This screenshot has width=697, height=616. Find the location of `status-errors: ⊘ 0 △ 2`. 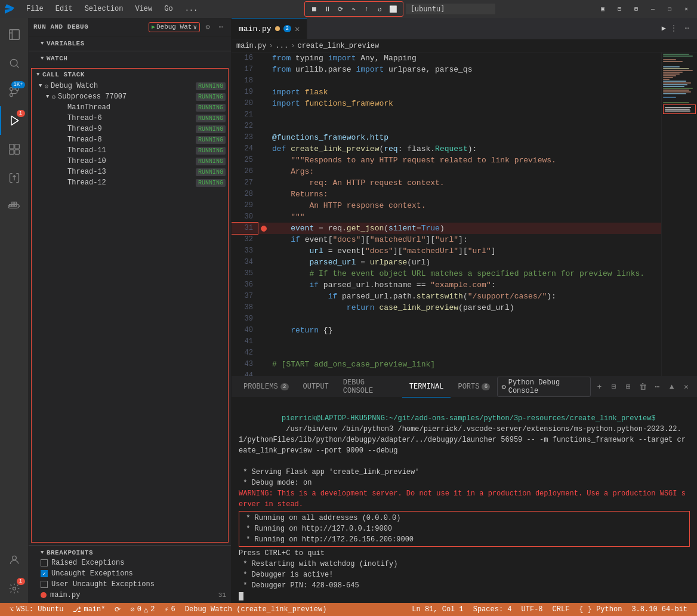

status-errors: ⊘ 0 △ 2 is located at coordinates (142, 609).